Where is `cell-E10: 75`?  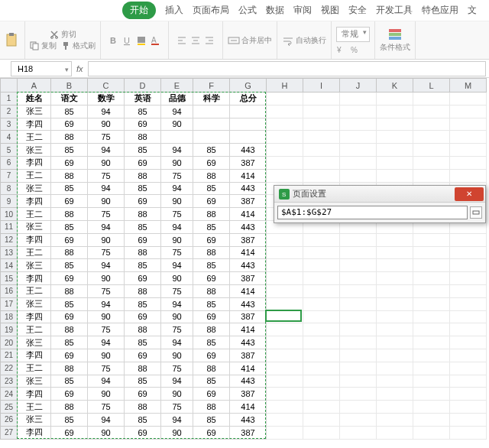
cell-E10: 75 is located at coordinates (177, 214).